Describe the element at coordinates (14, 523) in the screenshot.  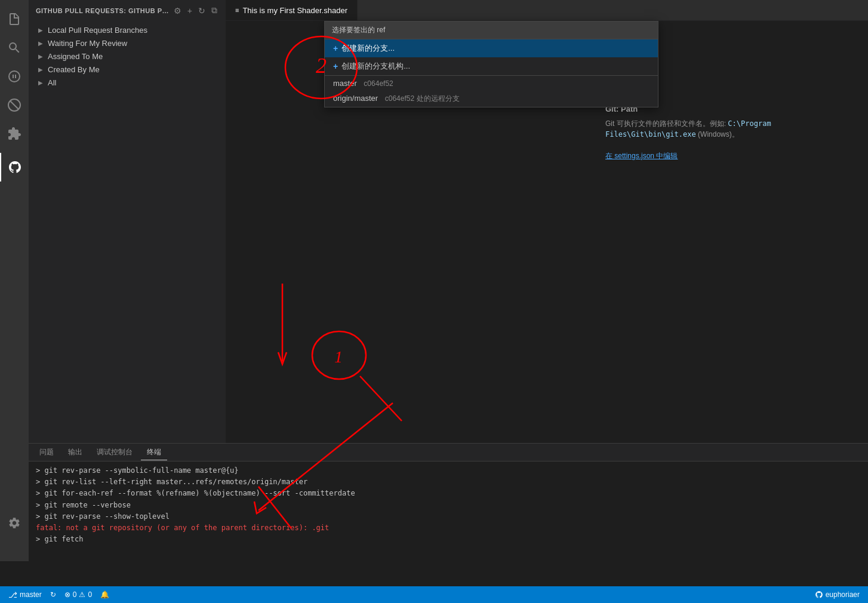
I see `settings-icon` at that location.